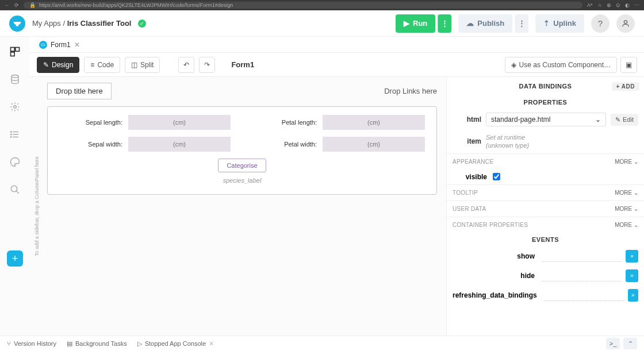  What do you see at coordinates (624, 119) in the screenshot?
I see `edit-html-button: ✎ Edit` at bounding box center [624, 119].